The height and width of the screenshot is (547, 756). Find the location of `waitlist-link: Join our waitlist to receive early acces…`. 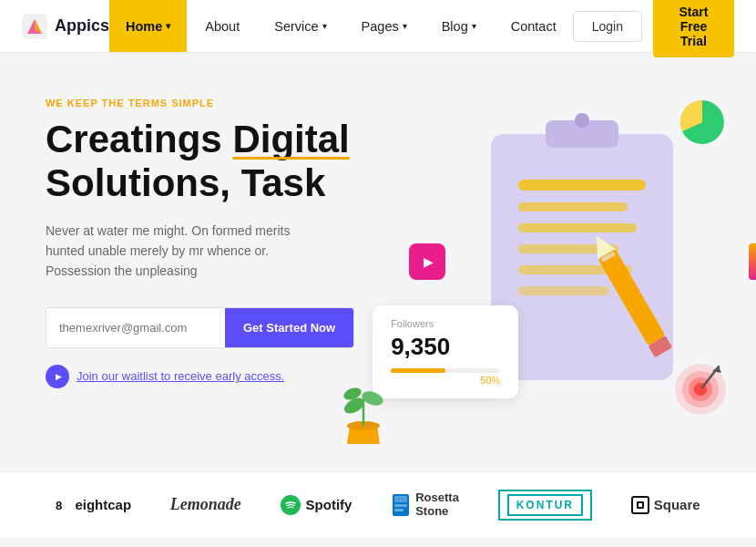

waitlist-link: Join our waitlist to receive early acces… is located at coordinates (180, 376).